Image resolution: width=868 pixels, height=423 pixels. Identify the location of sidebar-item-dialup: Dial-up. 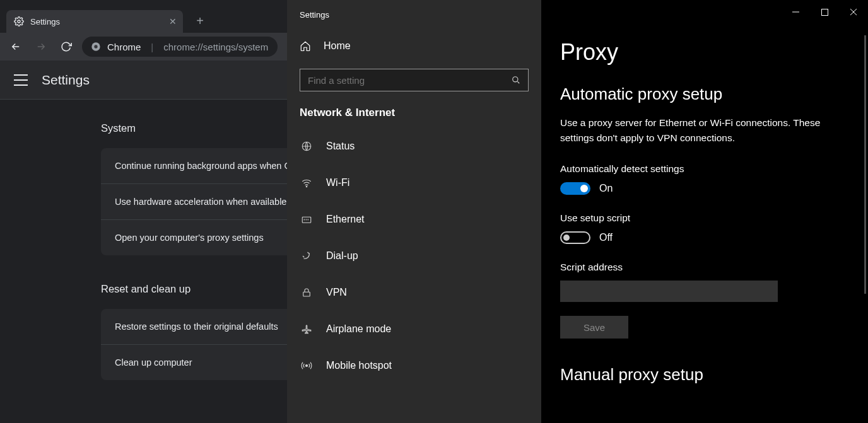
(414, 256).